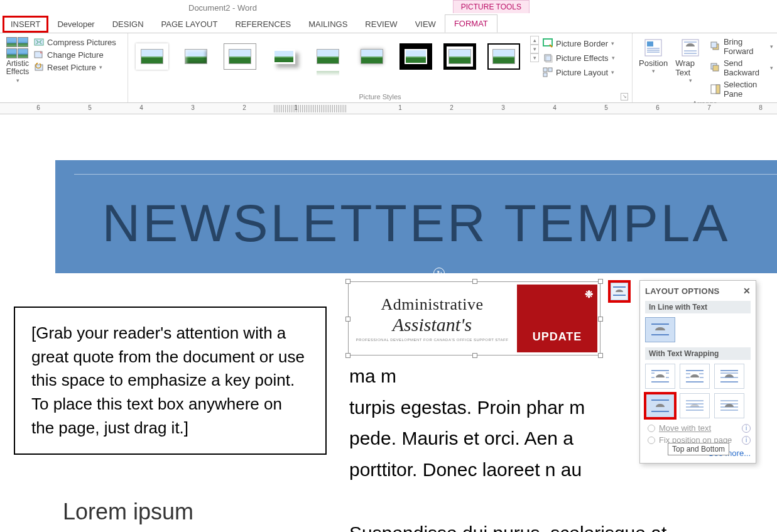 This screenshot has width=777, height=532. Describe the element at coordinates (432, 340) in the screenshot. I see `logo-subtitle: PROFESSIONAL DEVELOPMENT FOR CANADA'S OF…` at that location.